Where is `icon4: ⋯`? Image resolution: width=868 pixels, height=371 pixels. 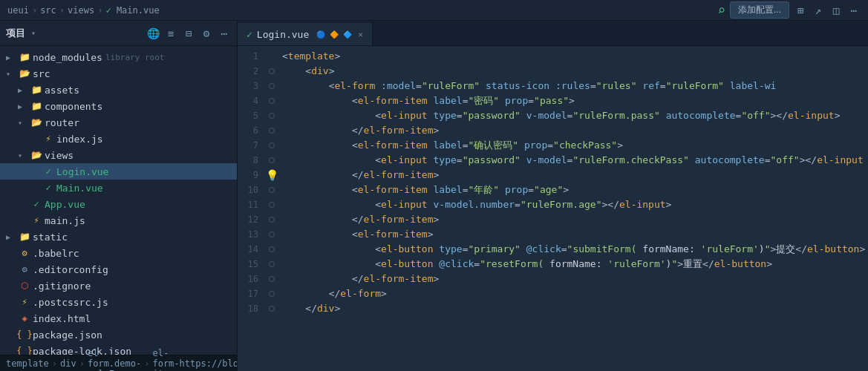
icon4: ⋯ is located at coordinates (854, 10).